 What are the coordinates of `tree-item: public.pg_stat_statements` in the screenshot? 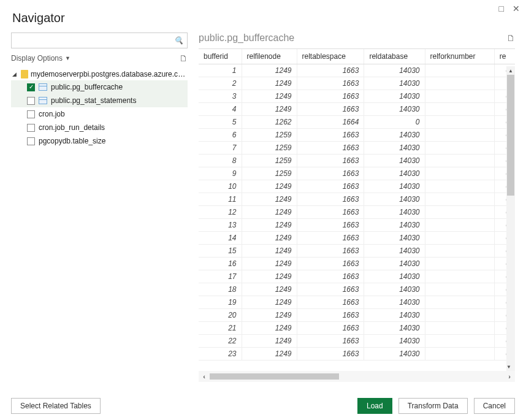 It's located at (99, 101).